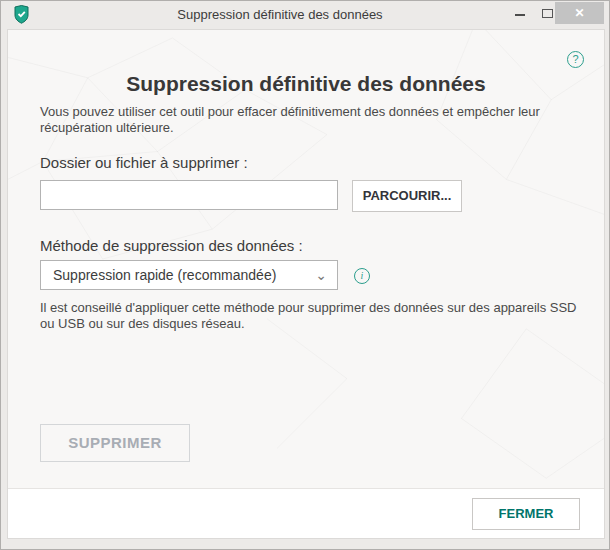 The width and height of the screenshot is (610, 550). I want to click on maximize-icon, so click(548, 14).